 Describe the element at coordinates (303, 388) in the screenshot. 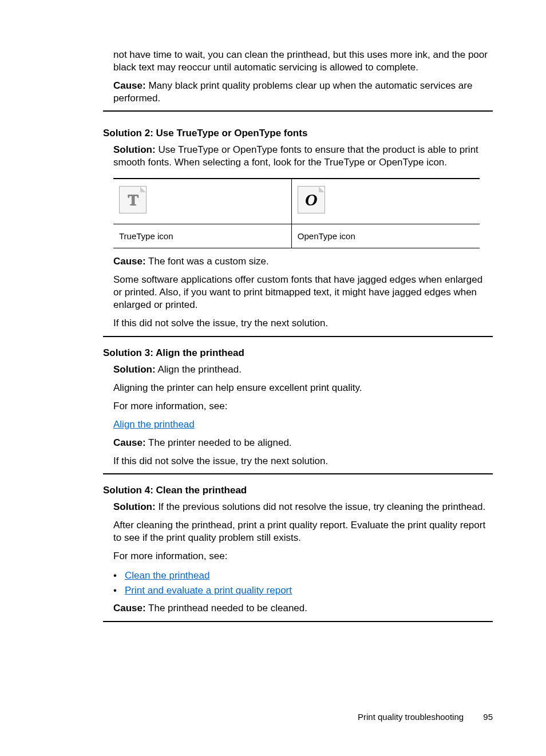

I see `solution3-p1: Aligning the printer can help ensure exc…` at that location.